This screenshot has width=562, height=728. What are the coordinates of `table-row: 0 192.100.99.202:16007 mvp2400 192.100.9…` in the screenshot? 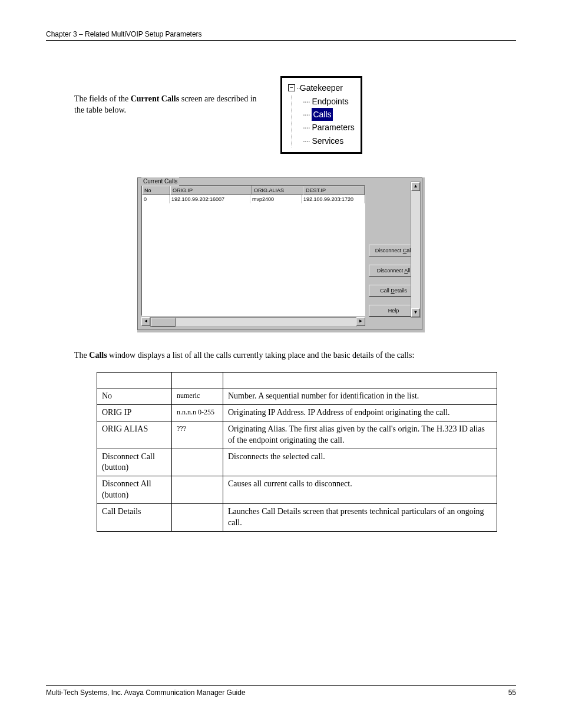 It's located at (253, 199).